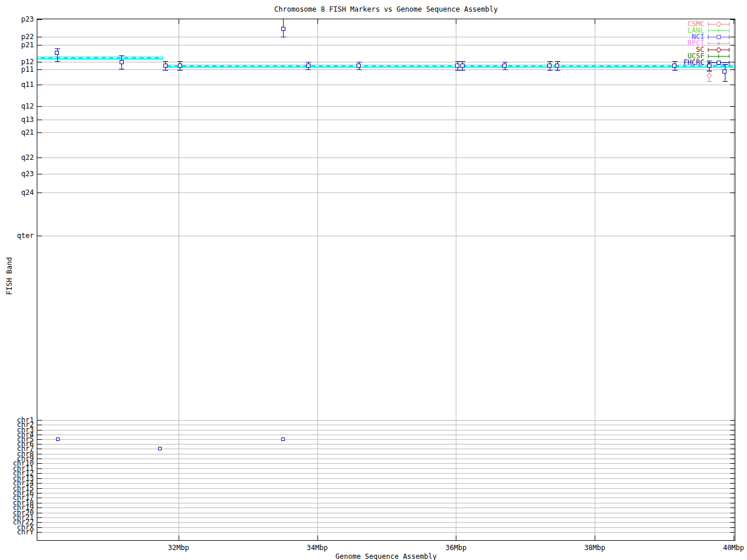 The width and height of the screenshot is (747, 560). I want to click on y-tick-label: p11, so click(17, 70).